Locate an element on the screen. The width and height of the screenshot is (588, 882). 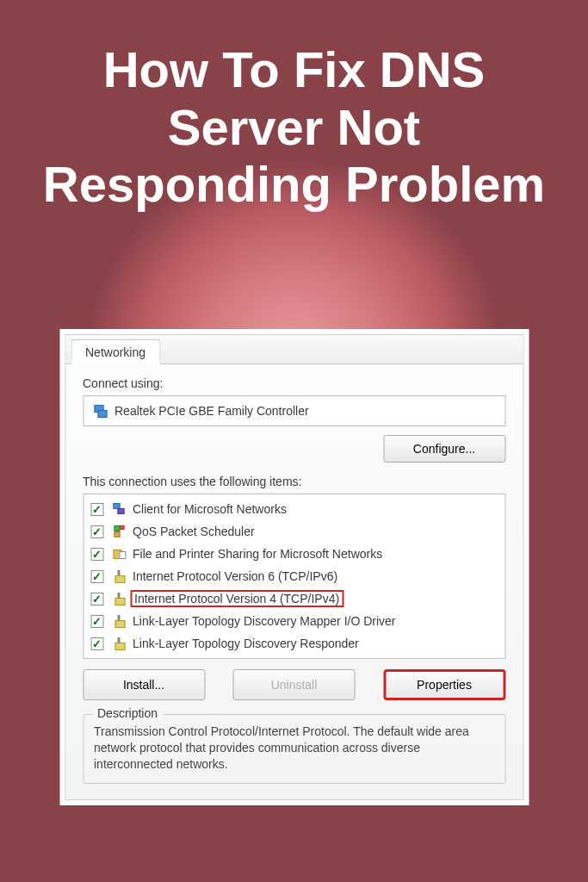
network-adapter-icon is located at coordinates (100, 411).